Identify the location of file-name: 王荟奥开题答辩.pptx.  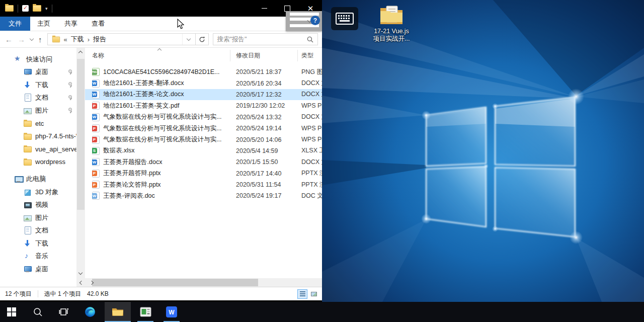
(132, 173).